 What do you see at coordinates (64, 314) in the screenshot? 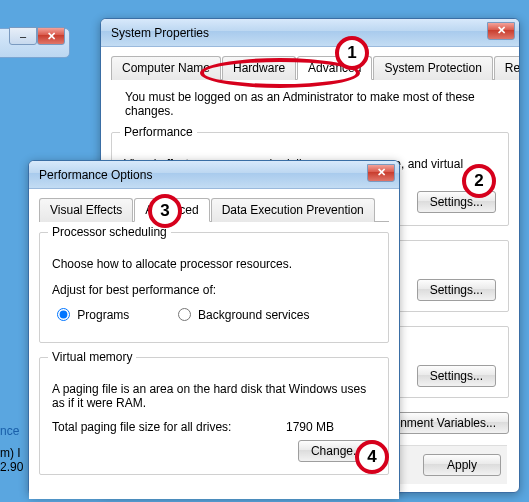
I see `radio-programs` at bounding box center [64, 314].